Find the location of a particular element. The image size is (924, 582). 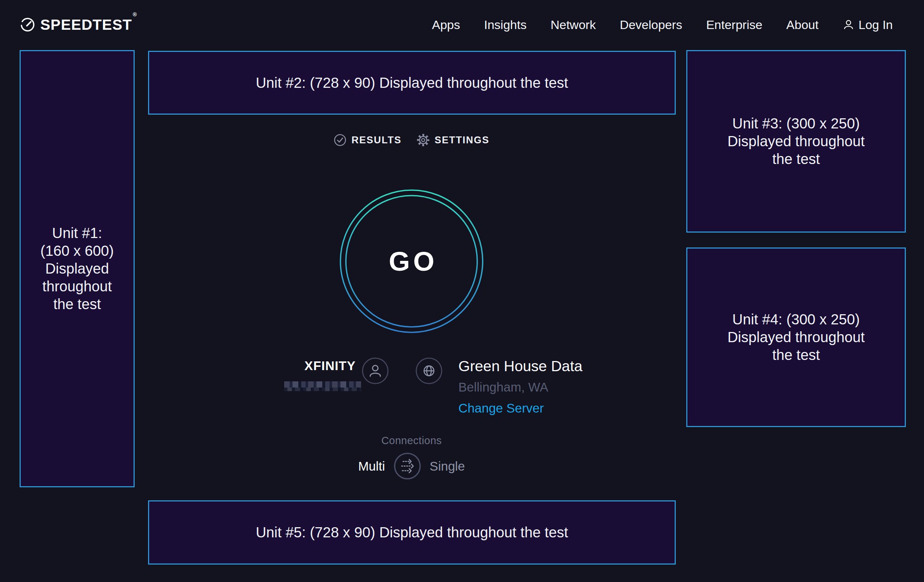

tab-results-label: RESULTS is located at coordinates (376, 140).